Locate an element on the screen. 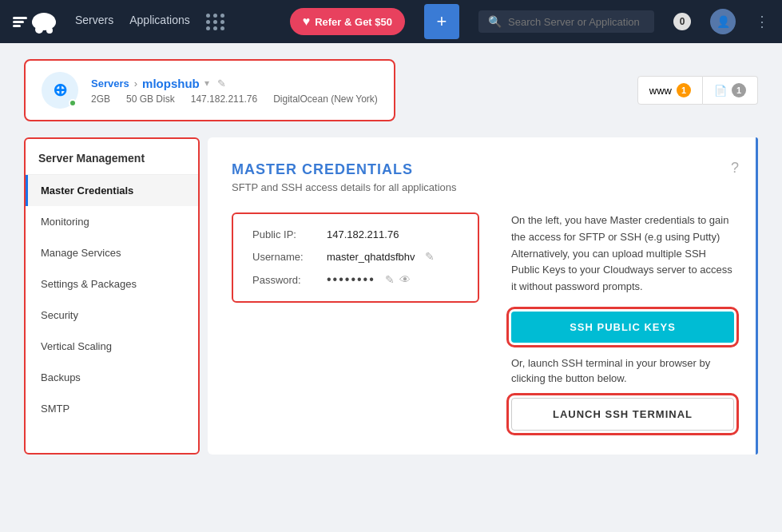  public-ip-label: Public IP: is located at coordinates (286, 235).